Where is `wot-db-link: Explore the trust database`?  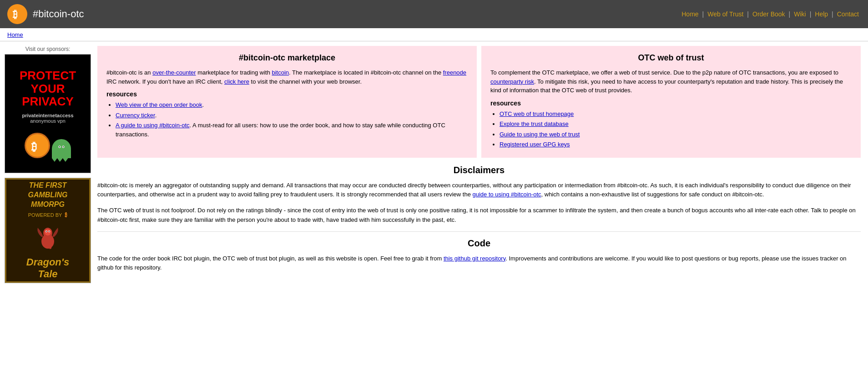 wot-db-link: Explore the trust database is located at coordinates (534, 124).